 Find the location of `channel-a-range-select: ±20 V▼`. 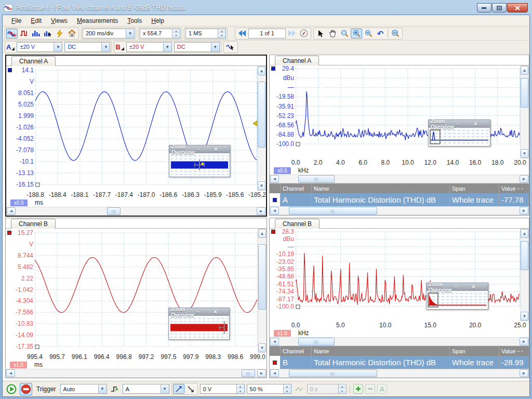

channel-a-range-select: ±20 V▼ is located at coordinates (39, 47).